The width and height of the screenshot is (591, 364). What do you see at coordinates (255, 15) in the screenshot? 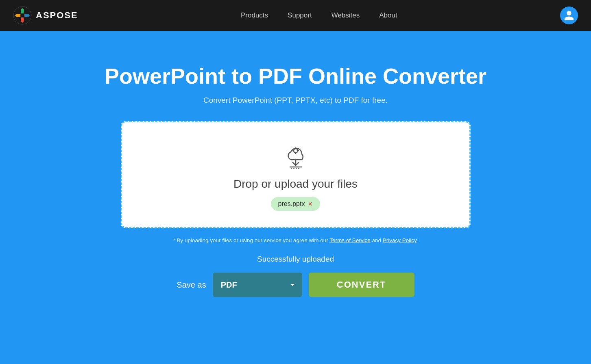
I see `nav-products: Products` at bounding box center [255, 15].